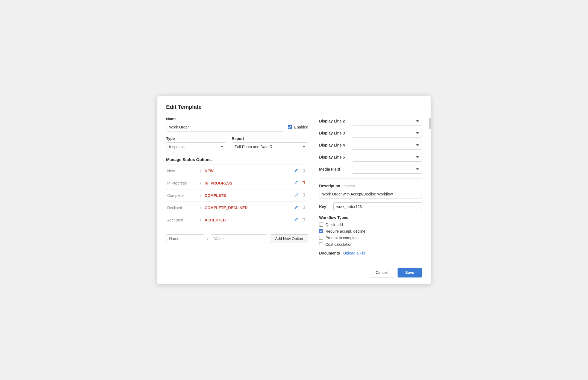 This screenshot has height=380, width=588. I want to click on workflow-option-3: Cost calculation, so click(371, 244).